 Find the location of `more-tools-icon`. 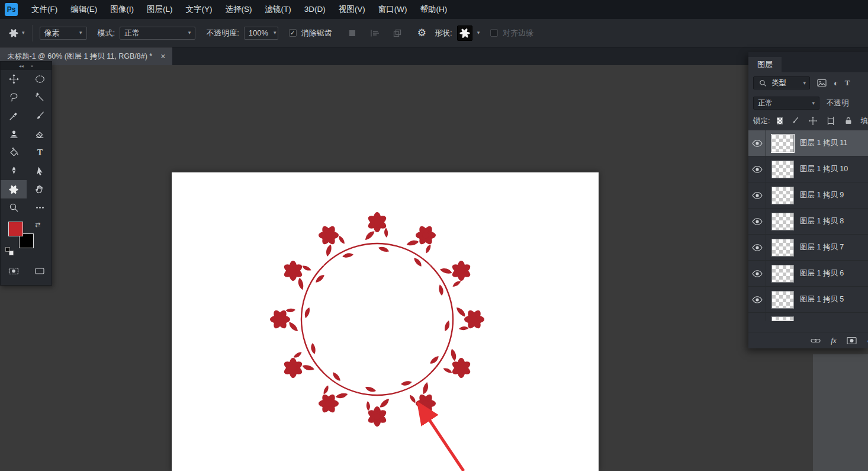

more-tools-icon is located at coordinates (40, 207).